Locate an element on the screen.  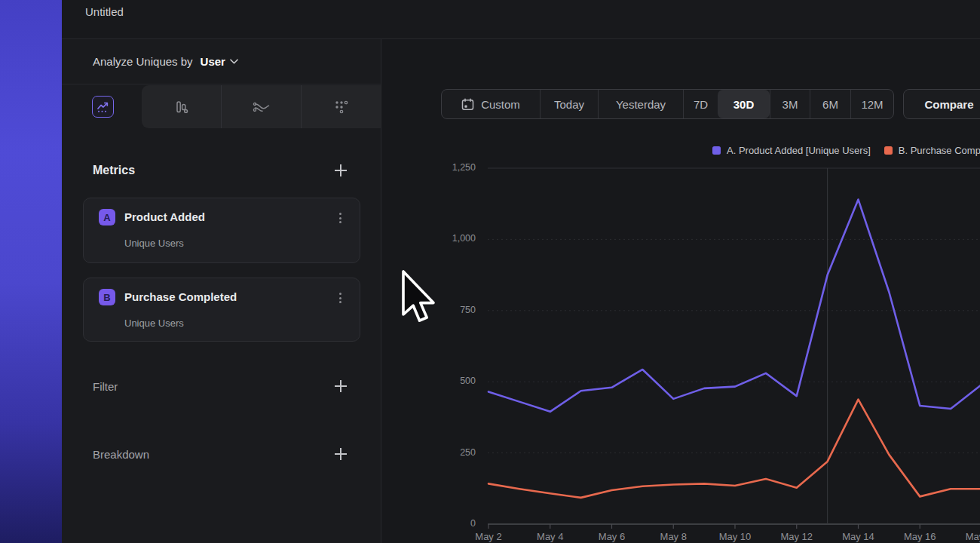
metric-grid-icon is located at coordinates (341, 107).